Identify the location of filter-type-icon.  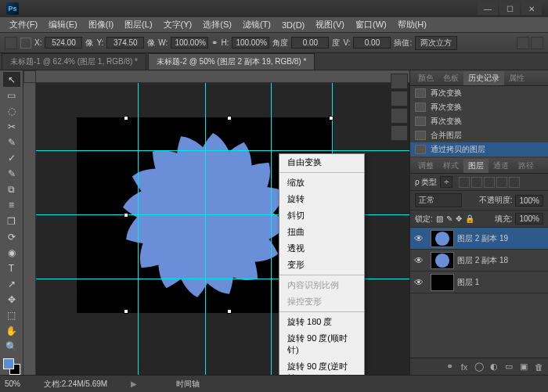
(489, 182).